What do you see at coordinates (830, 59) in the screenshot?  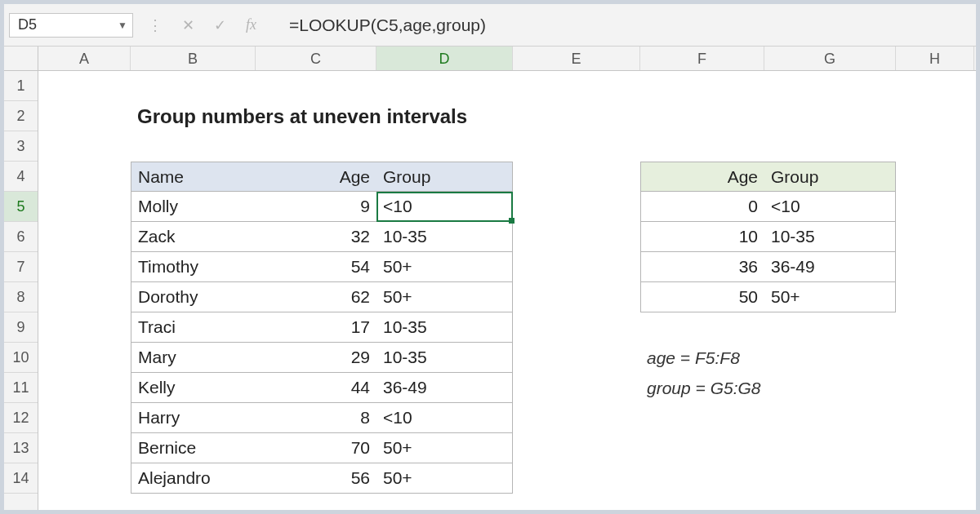 I see `col-header-G: G` at bounding box center [830, 59].